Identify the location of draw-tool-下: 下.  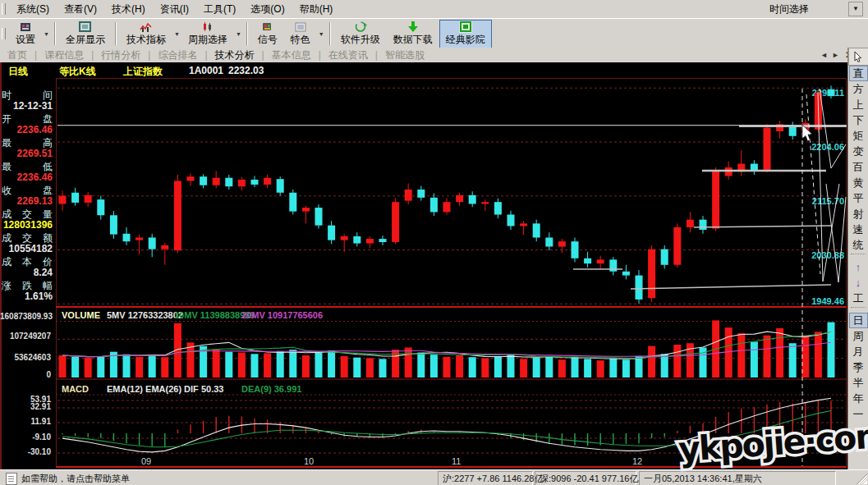
(859, 120).